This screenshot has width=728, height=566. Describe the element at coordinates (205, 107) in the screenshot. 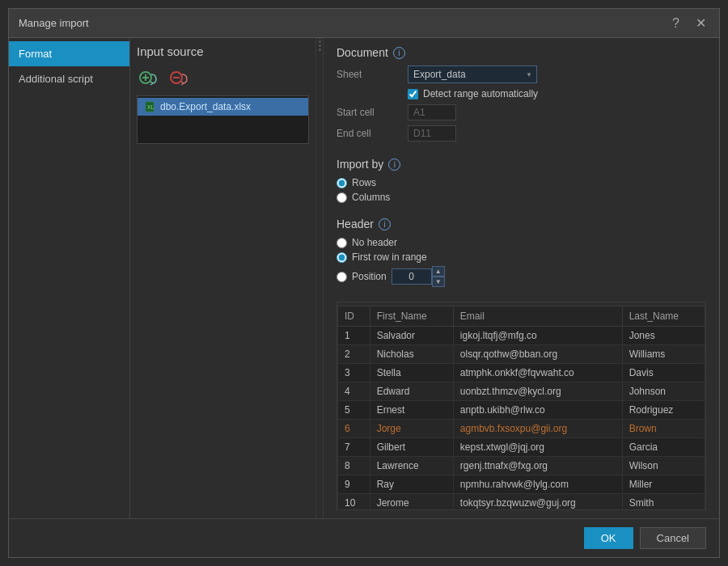

I see `file-name: dbo.Export_data.xlsx` at that location.